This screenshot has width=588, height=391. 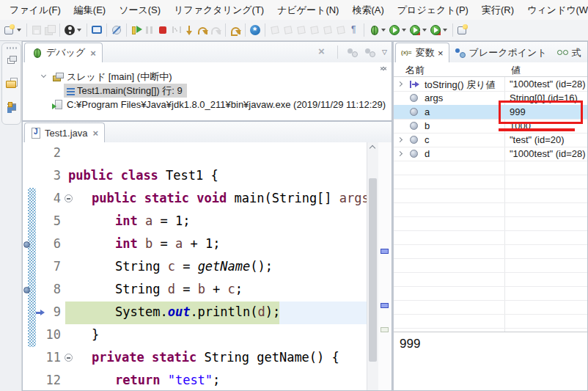 What do you see at coordinates (48, 335) in the screenshot?
I see `line-number: 10` at bounding box center [48, 335].